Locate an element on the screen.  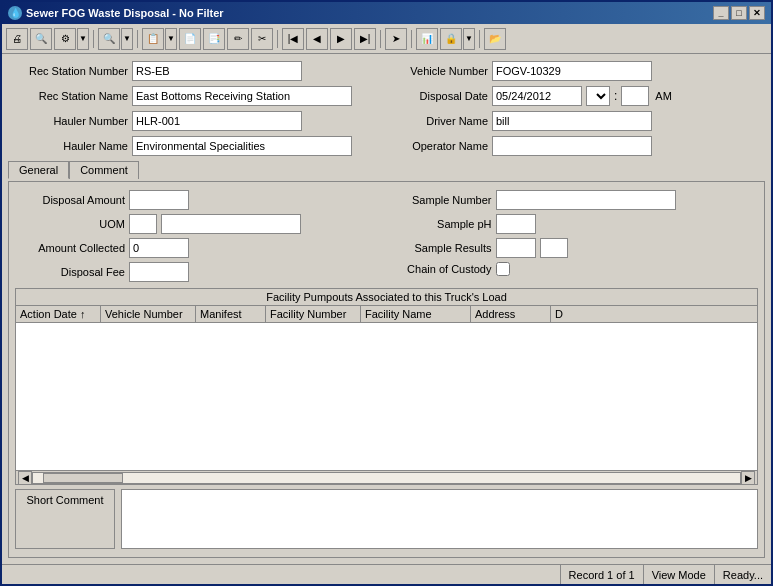
folder-button: 📂 is located at coordinates (495, 39).